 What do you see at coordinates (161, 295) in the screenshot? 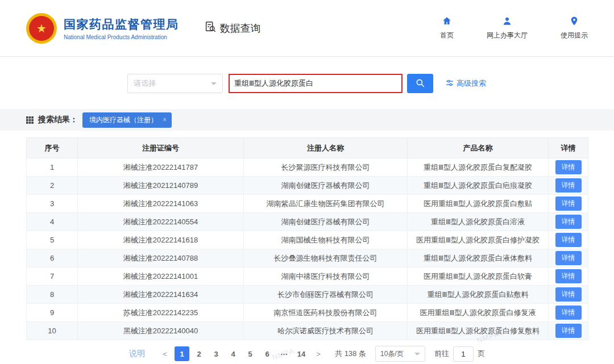
I see `cert-number: 湘械注准20222141634` at bounding box center [161, 295].